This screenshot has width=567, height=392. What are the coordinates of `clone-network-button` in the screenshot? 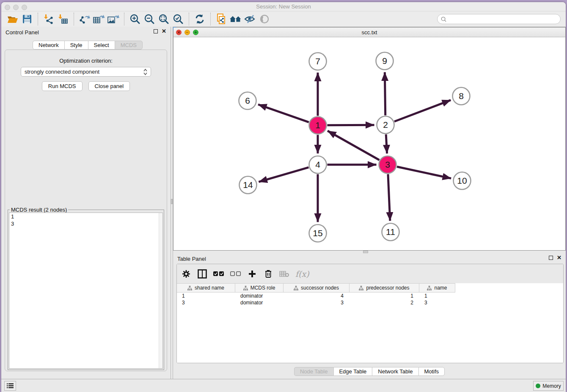 It's located at (221, 19).